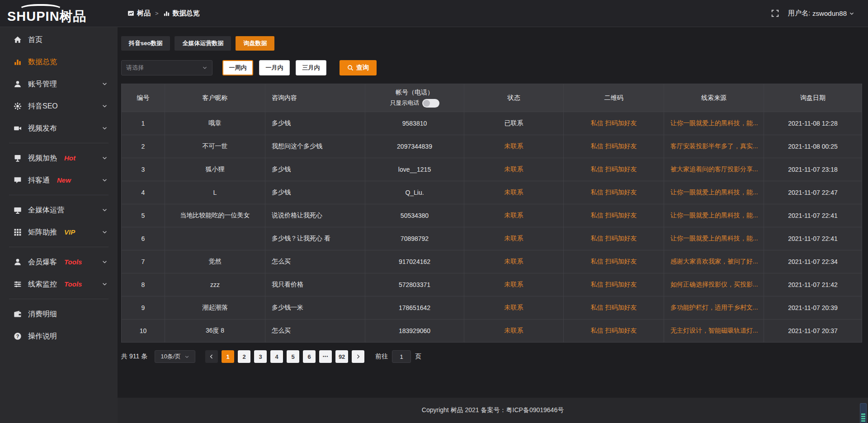 The image size is (868, 423). I want to click on prev-page-button, so click(212, 357).